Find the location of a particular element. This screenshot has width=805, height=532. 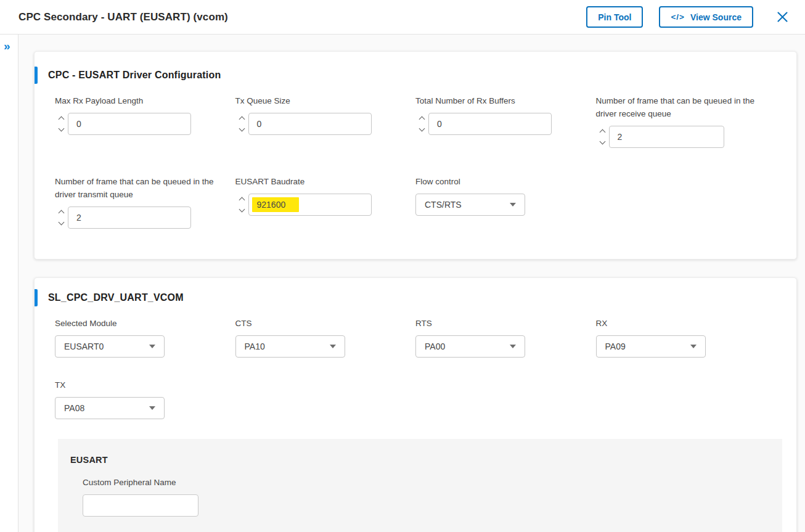

vcom-title: SL_CPC_DRV_UART_VCOM is located at coordinates (116, 298).